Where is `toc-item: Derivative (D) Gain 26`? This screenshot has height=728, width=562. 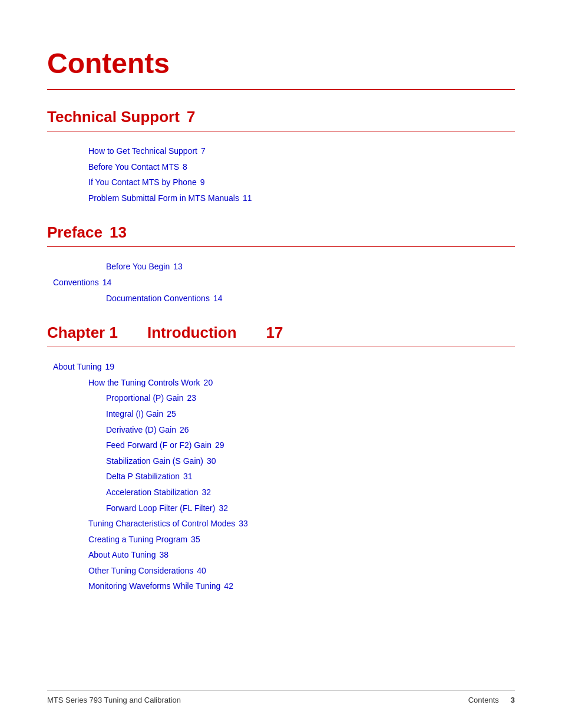
toc-item: Derivative (D) Gain 26 is located at coordinates (284, 430).